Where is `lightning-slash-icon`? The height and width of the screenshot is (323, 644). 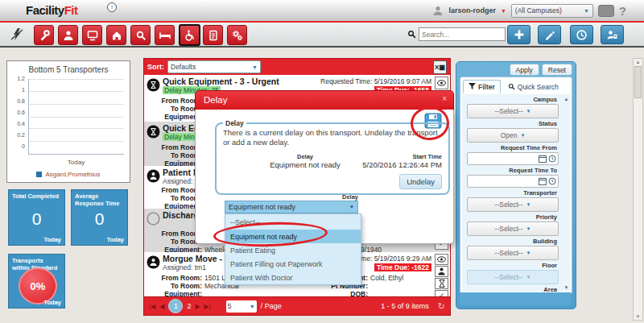
lightning-slash-icon is located at coordinates (17, 35).